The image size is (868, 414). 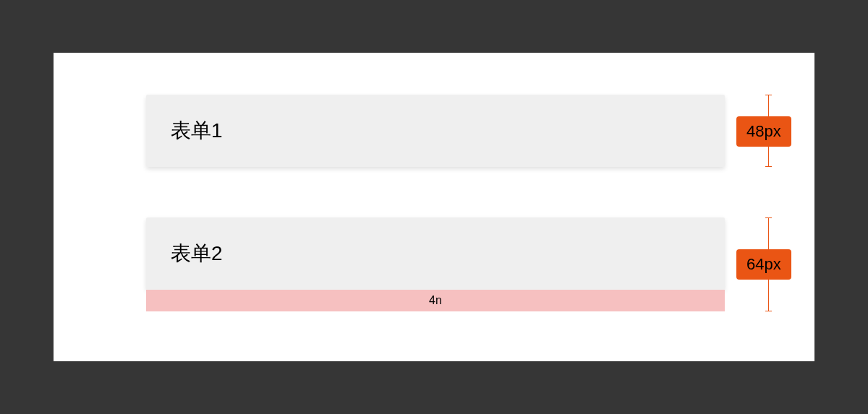 I want to click on extra-spacing-bar: 4n, so click(x=435, y=301).